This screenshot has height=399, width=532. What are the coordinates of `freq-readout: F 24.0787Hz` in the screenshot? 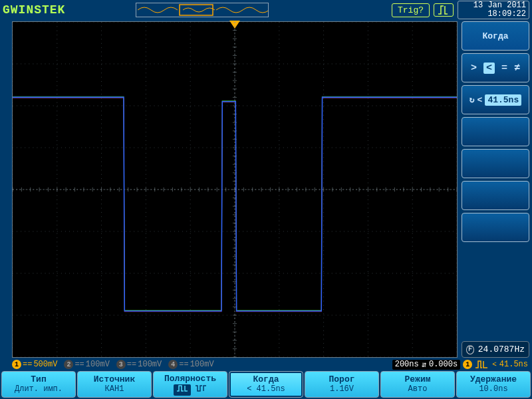 It's located at (495, 350).